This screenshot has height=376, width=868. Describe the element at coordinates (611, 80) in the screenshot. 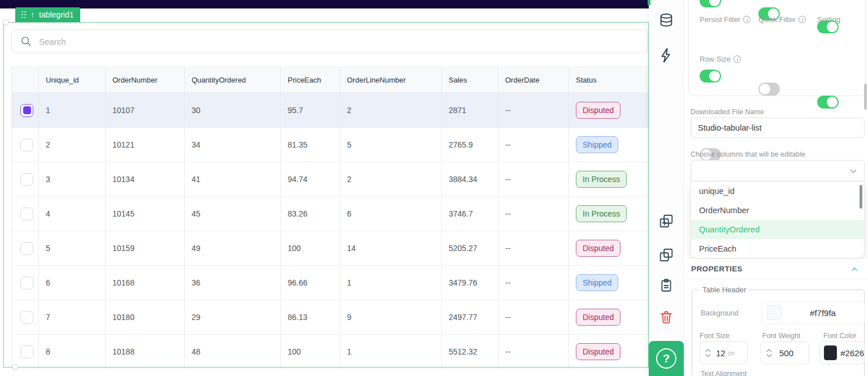

I see `column-header: Status` at that location.